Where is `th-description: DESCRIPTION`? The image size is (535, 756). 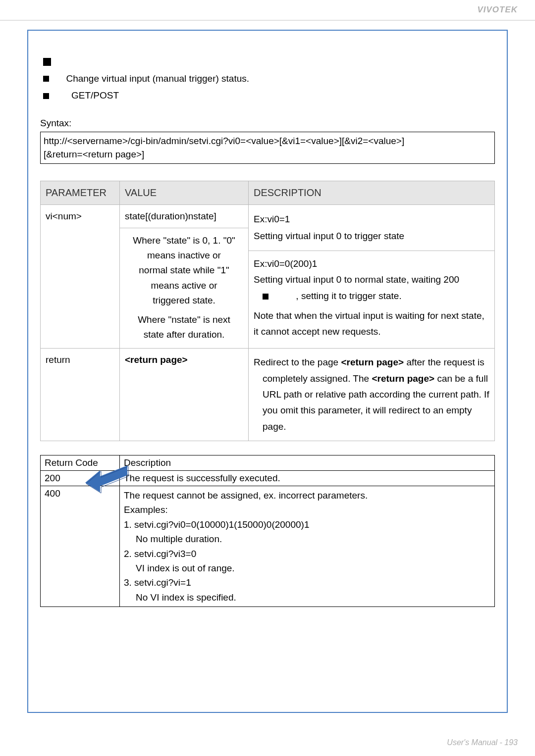 th-description: DESCRIPTION is located at coordinates (372, 193).